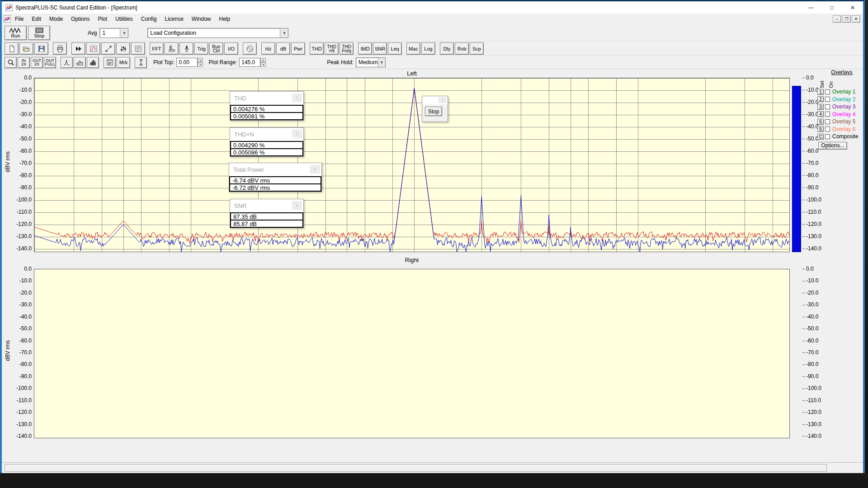 The height and width of the screenshot is (488, 868). Describe the element at coordinates (434, 111) in the screenshot. I see `stop-acquisition-button: Stop` at that location.